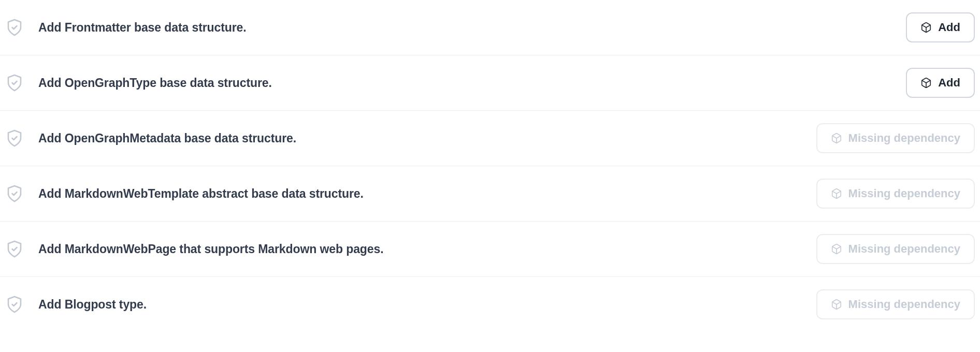 This screenshot has width=980, height=352. I want to click on item-title: Add MarkdownWebTemplate abstract base da…, so click(422, 194).